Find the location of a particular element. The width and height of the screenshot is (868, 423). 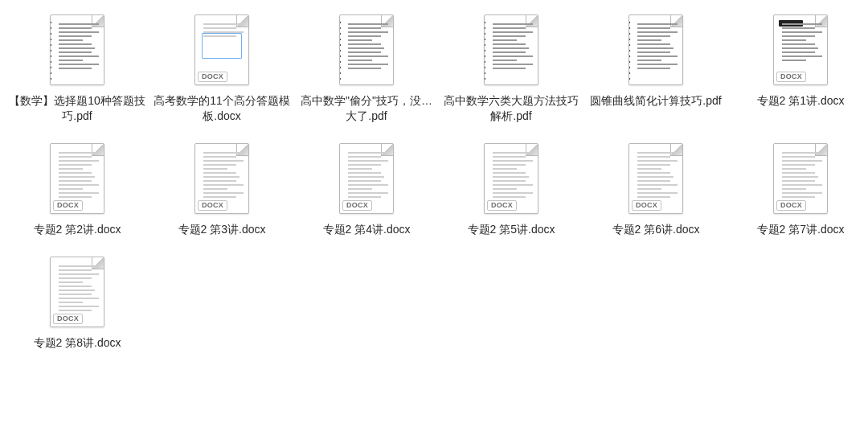

file-name-label: 【数学】选择题10种答题技巧.pdf is located at coordinates (77, 109).